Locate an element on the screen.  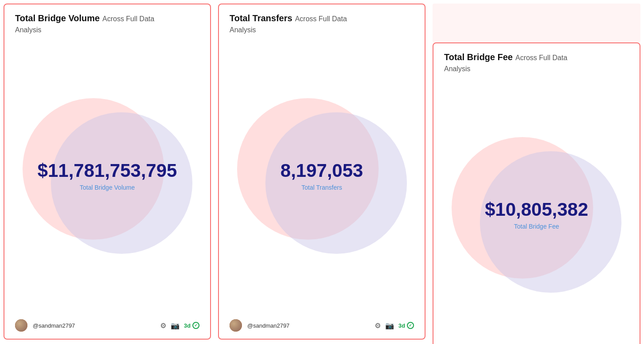
card-title-3: Total Bridge Fee is located at coordinates (479, 57).